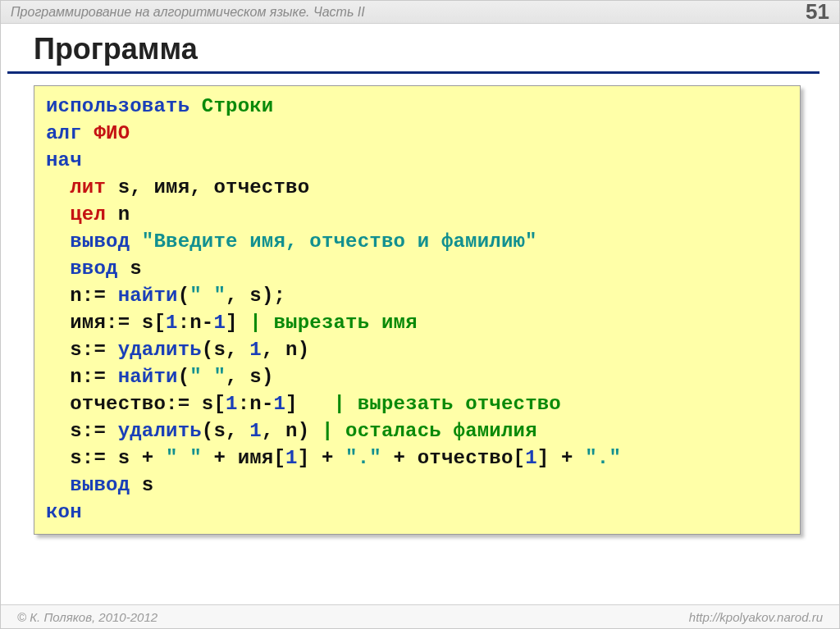 The image size is (840, 629). What do you see at coordinates (124, 107) in the screenshot?
I see `code-token: использовать` at bounding box center [124, 107].